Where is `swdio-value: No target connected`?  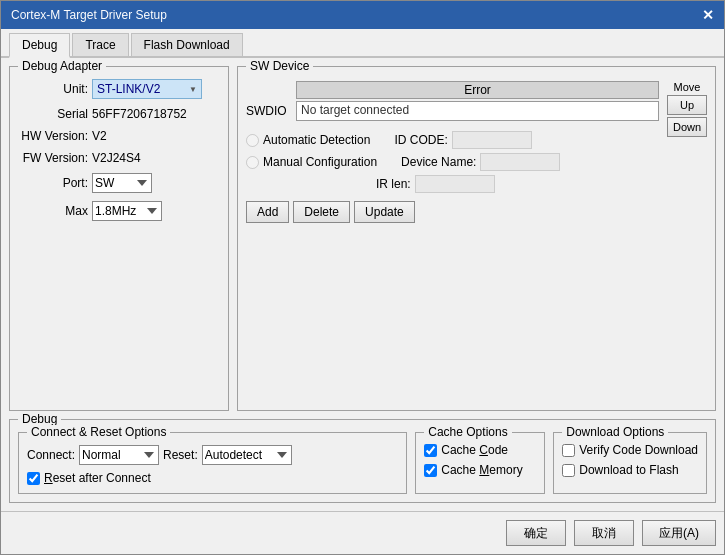 swdio-value: No target connected is located at coordinates (478, 111).